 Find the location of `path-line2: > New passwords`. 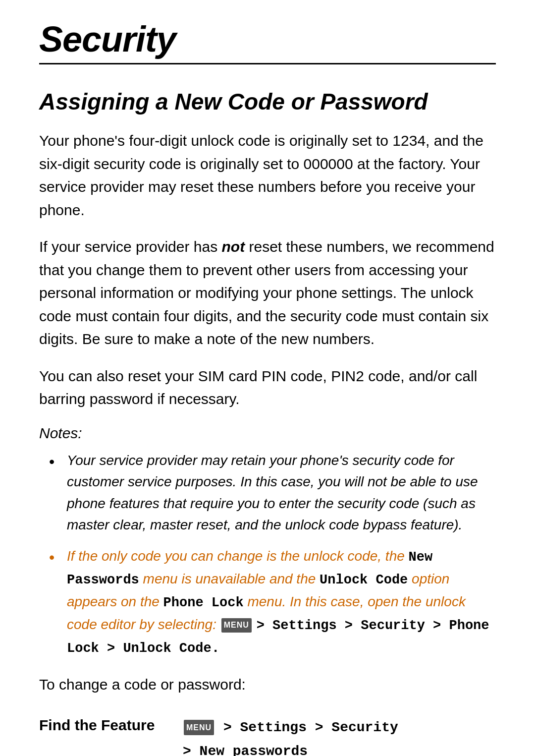

path-line2: > New passwords is located at coordinates (245, 750).